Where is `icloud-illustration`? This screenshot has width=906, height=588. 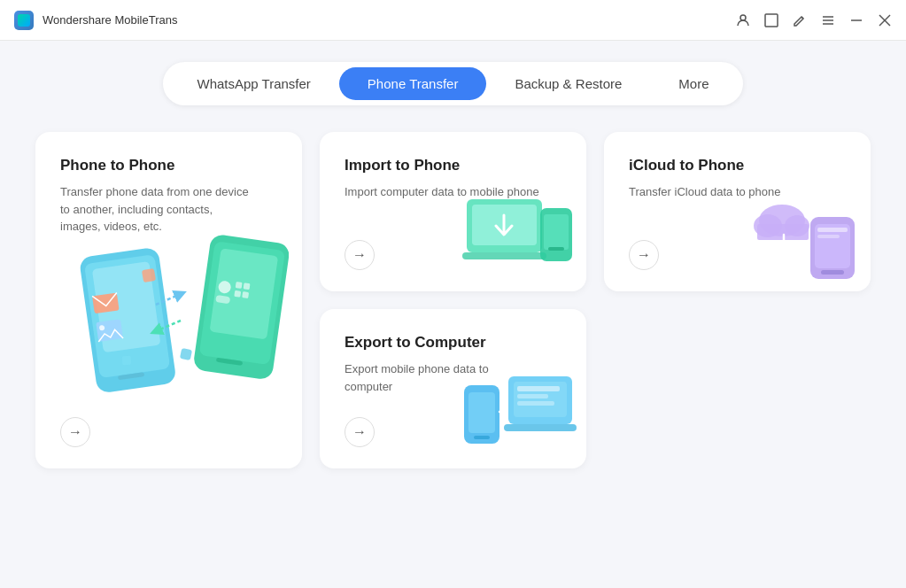 icloud-illustration is located at coordinates (806, 232).